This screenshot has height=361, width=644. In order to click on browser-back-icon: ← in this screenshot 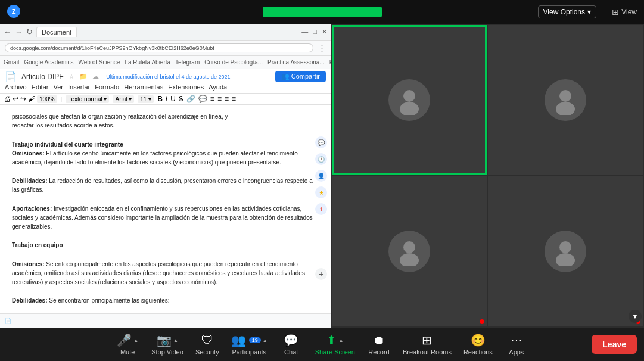, I will do `click(7, 32)`.